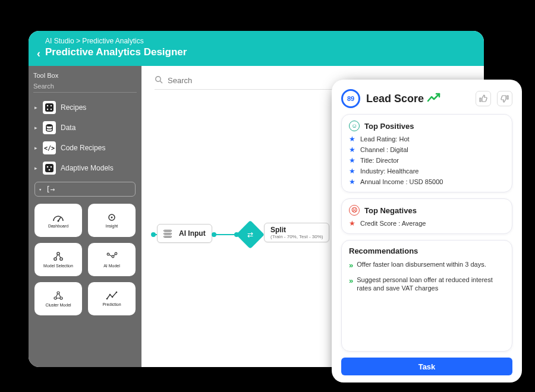  What do you see at coordinates (87, 168) in the screenshot?
I see `sidebar-item-label: Adaptive Models` at bounding box center [87, 168].